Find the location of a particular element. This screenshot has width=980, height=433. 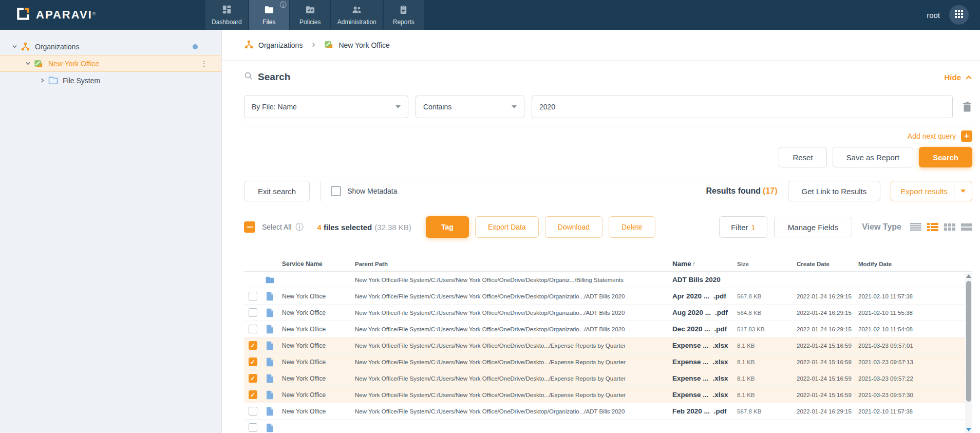

column-header-modify-date: Modify Date is located at coordinates (892, 264).